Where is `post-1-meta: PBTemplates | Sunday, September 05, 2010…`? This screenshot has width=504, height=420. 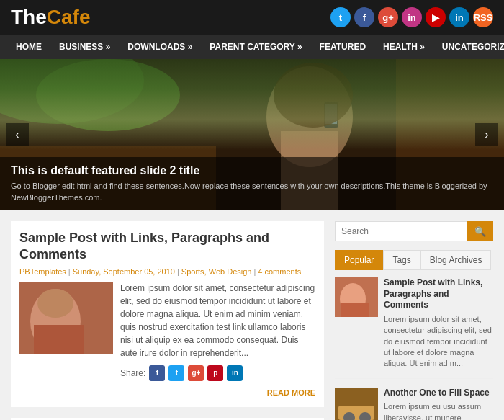
post-1-meta: PBTemplates | Sunday, September 05, 2010… is located at coordinates (167, 272).